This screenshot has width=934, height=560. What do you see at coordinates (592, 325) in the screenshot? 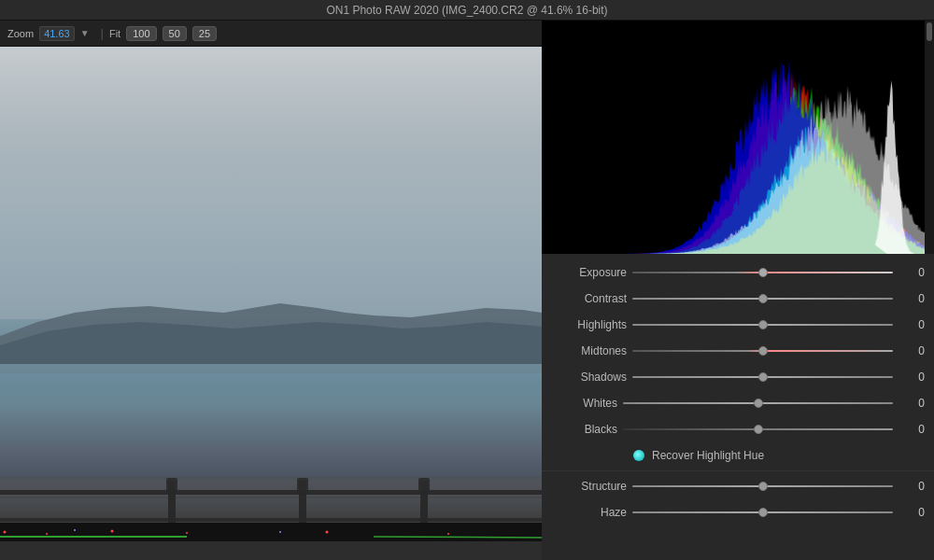
I see `highlights-label: Highlights` at bounding box center [592, 325].